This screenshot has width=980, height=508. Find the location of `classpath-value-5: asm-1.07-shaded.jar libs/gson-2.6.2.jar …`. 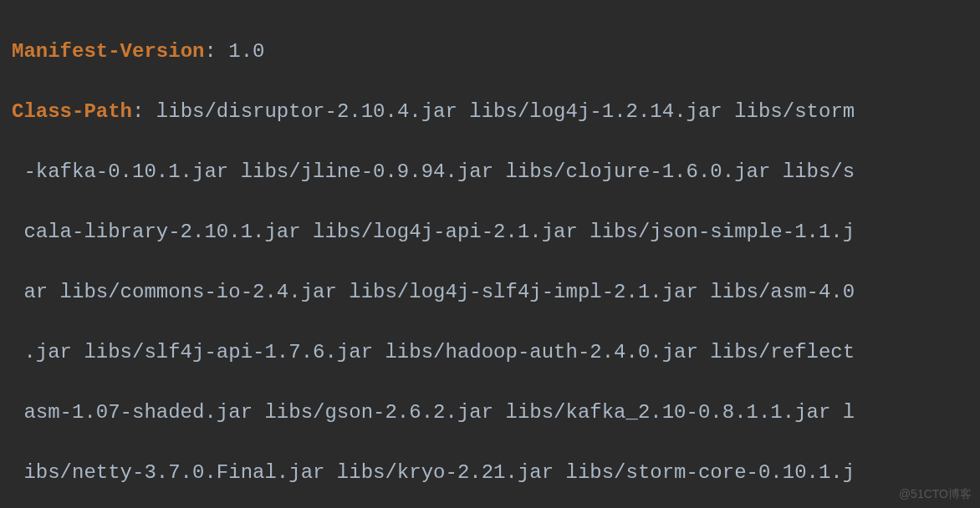

classpath-value-5: asm-1.07-shaded.jar libs/gson-2.6.2.jar … is located at coordinates (439, 413).